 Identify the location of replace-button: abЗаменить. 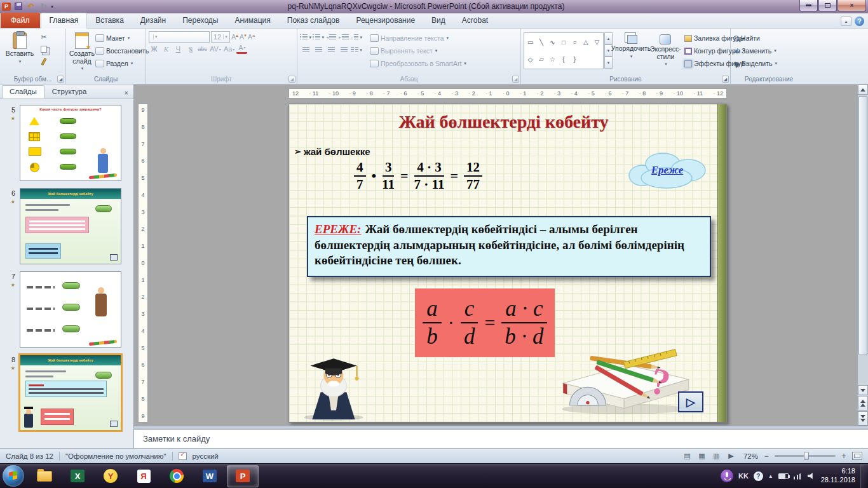
(755, 51).